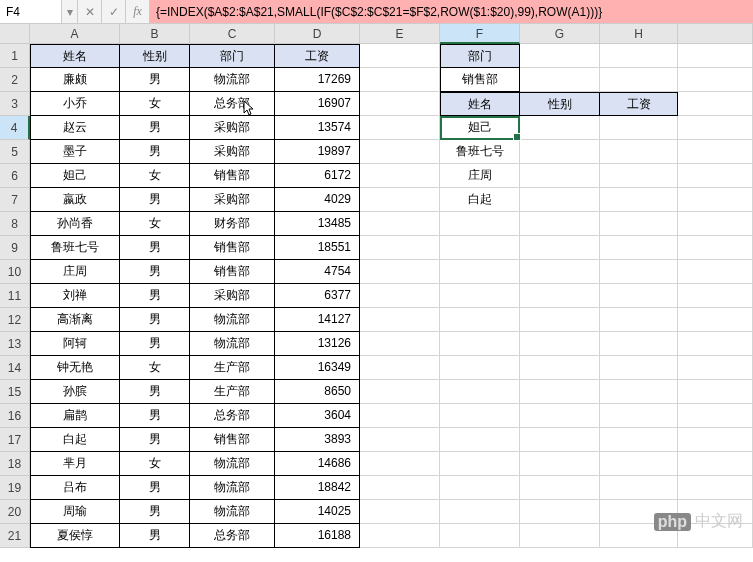  I want to click on cell-H1, so click(639, 56).